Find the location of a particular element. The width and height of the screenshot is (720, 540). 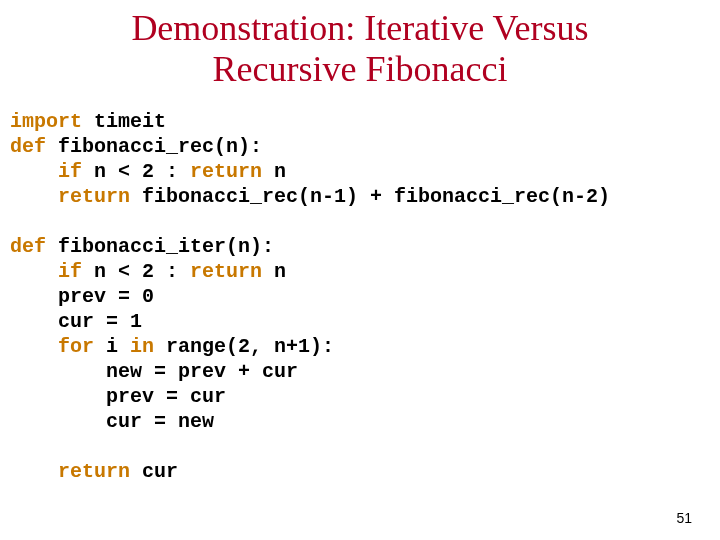

page-number: 51 is located at coordinates (684, 518).